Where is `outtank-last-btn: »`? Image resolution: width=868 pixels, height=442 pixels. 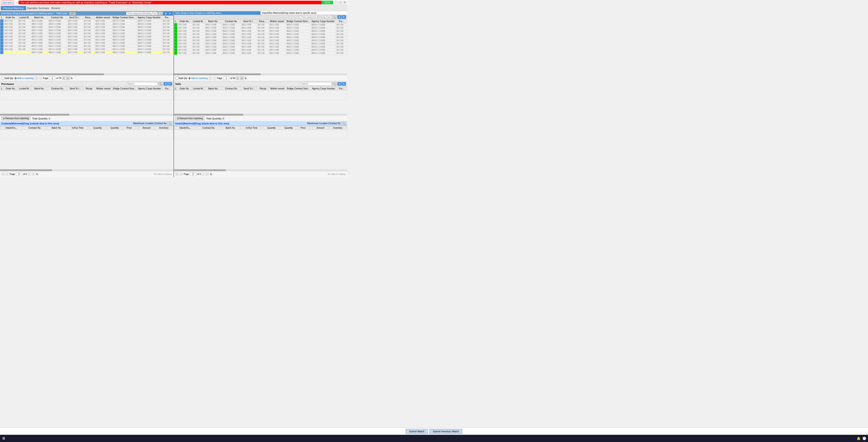 outtank-last-btn: » is located at coordinates (34, 174).